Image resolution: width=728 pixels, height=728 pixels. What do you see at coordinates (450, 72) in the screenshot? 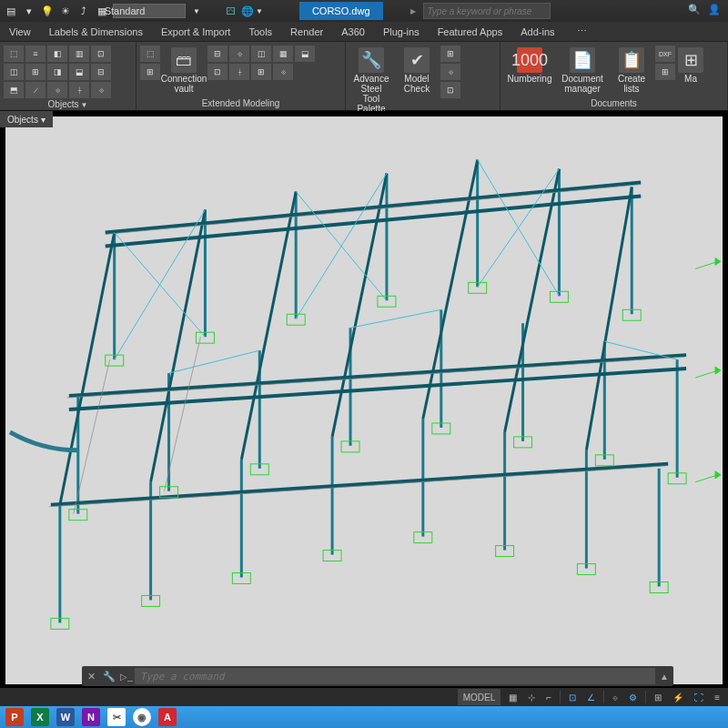
I see `chk-btn-2: ⟐` at bounding box center [450, 72].